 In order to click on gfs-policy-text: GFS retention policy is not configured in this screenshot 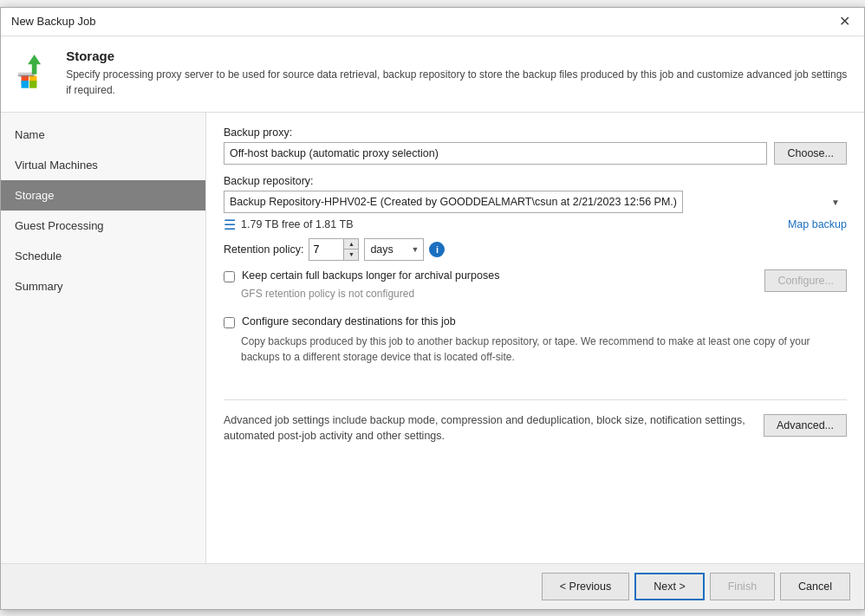, I will do `click(498, 294)`.